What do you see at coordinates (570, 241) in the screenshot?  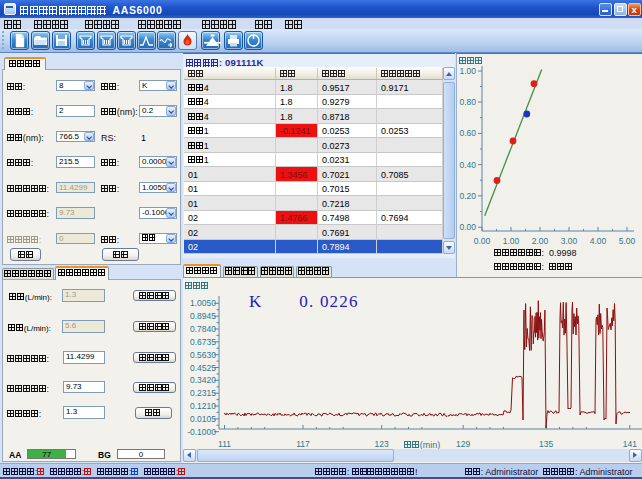 I see `svg-text: 3.00` at bounding box center [570, 241].